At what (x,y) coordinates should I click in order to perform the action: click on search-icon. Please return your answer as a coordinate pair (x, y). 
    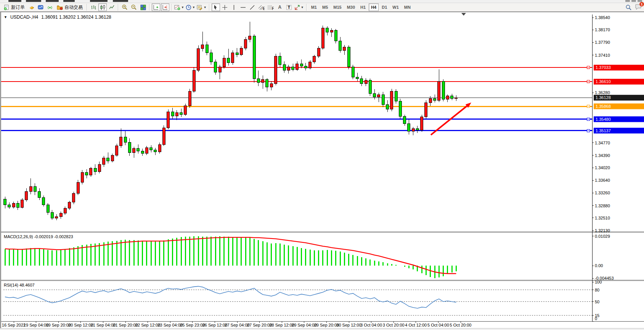
    Looking at the image, I should click on (628, 8).